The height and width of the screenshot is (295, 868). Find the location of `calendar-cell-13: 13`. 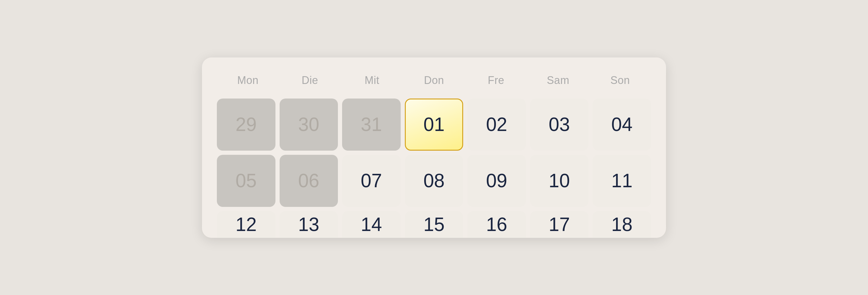

calendar-cell-13: 13 is located at coordinates (309, 225).